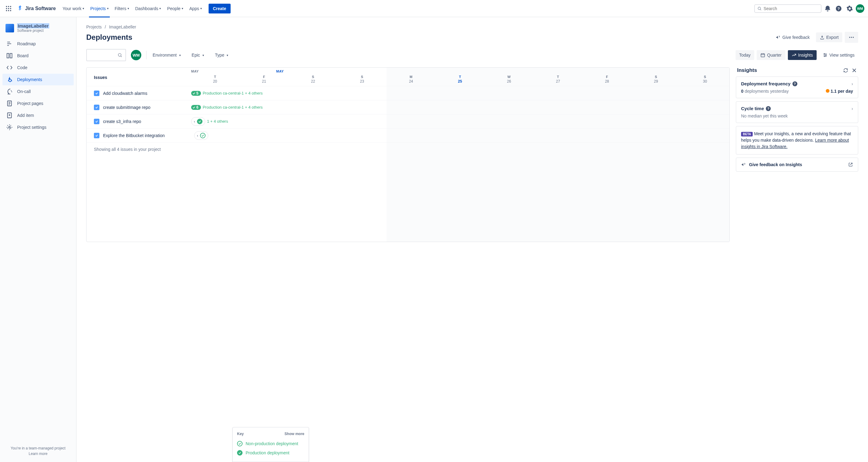 This screenshot has width=868, height=462. I want to click on sidebar-item-project-pages: Project pages, so click(38, 103).